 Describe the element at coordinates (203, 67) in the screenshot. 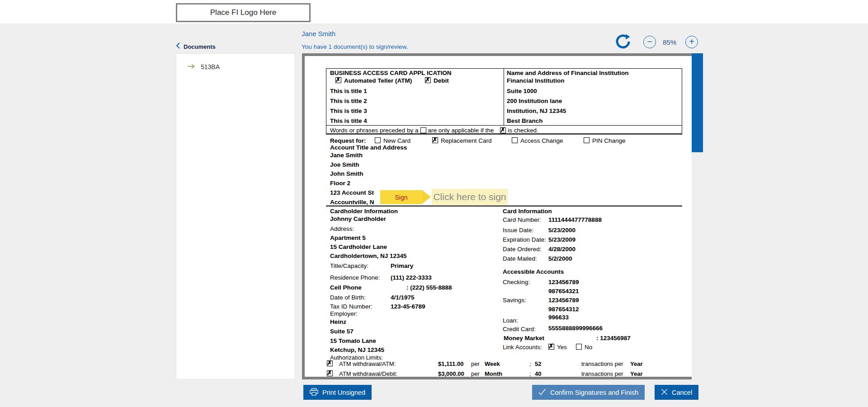

I see `document-list-item-513ba: 513BA` at that location.